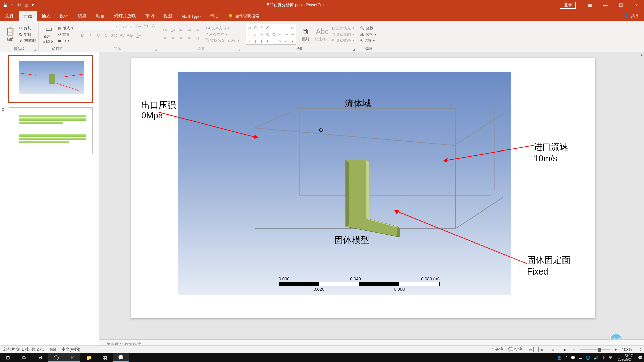 This screenshot has width=644, height=362. I want to click on slide-thumb-2: 2, so click(49, 131).